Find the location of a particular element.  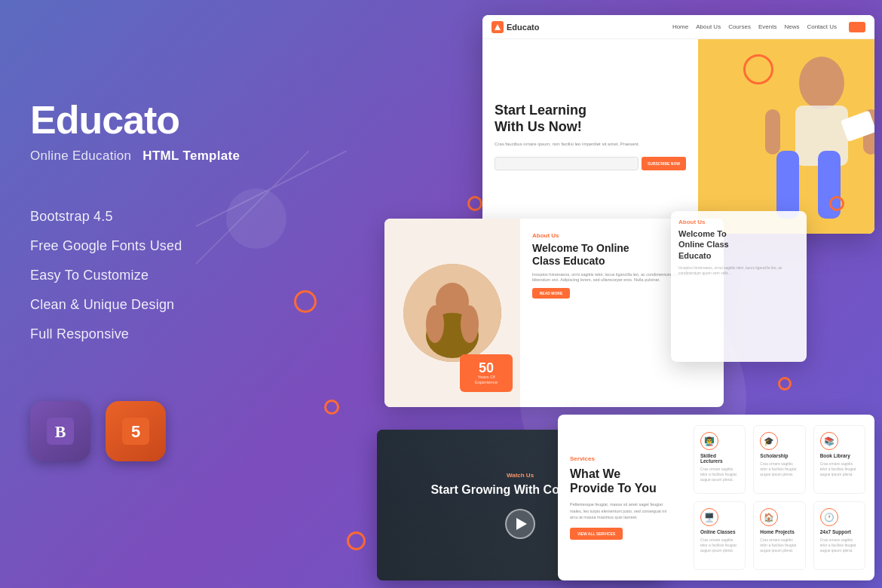

service-card-library: 📚 Book Library Cras ornare sagittis telo… is located at coordinates (840, 460).